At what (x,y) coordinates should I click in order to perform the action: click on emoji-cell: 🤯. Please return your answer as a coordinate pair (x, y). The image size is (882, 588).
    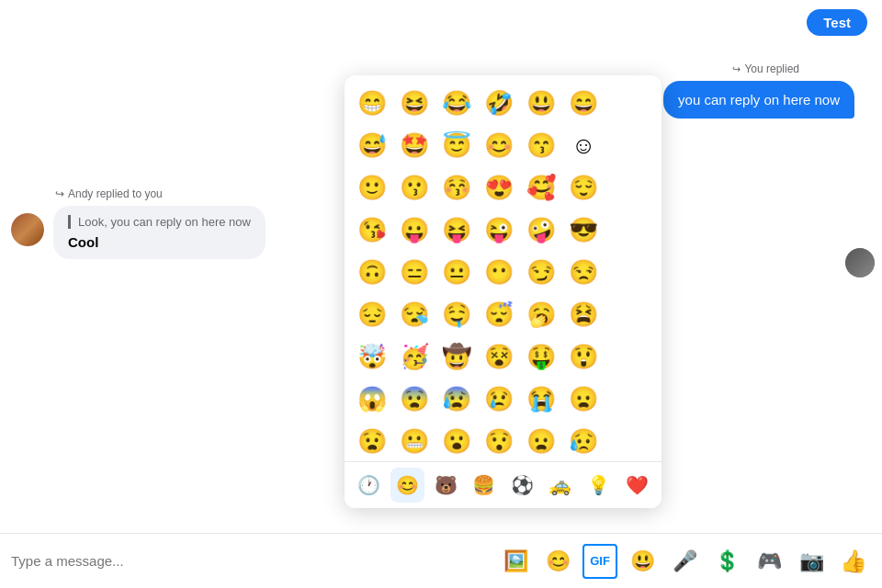
    Looking at the image, I should click on (372, 356).